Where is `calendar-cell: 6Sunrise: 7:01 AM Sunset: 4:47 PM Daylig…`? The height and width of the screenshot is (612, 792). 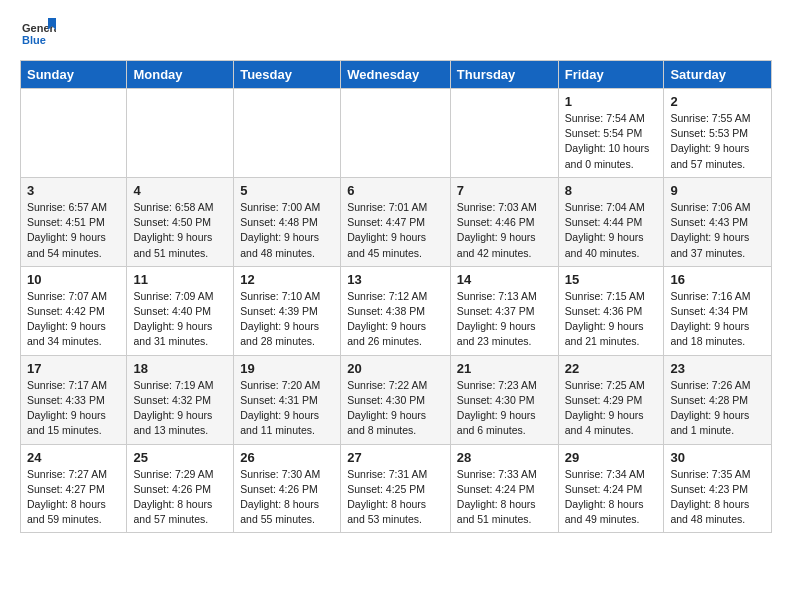 calendar-cell: 6Sunrise: 7:01 AM Sunset: 4:47 PM Daylig… is located at coordinates (396, 222).